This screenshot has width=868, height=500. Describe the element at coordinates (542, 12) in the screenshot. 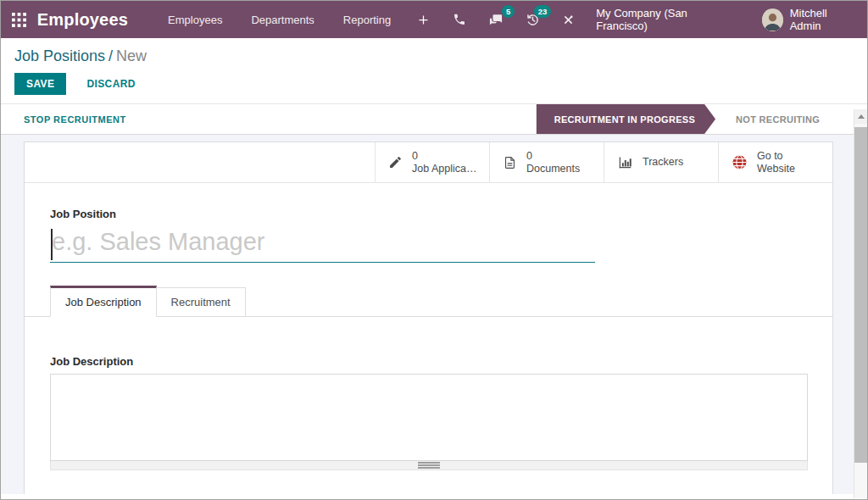

I see `activities-badge: 23` at that location.